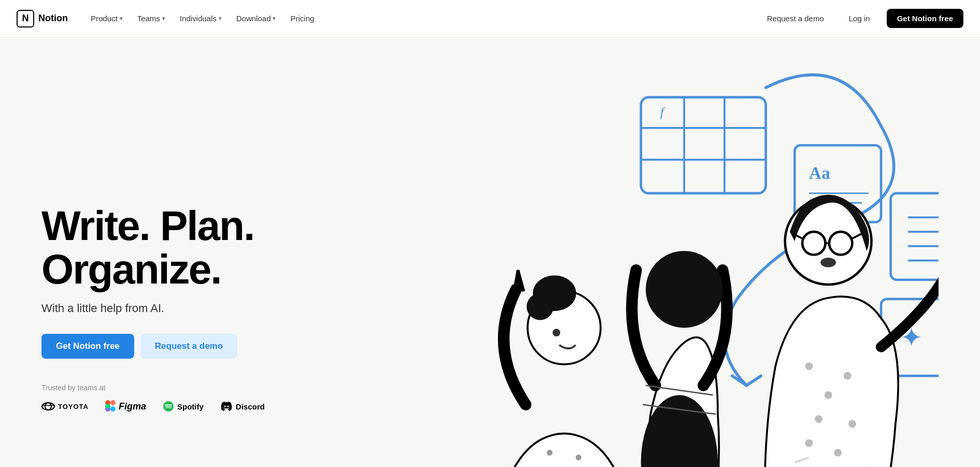 The width and height of the screenshot is (980, 467). Describe the element at coordinates (796, 19) in the screenshot. I see `request-demo-nav-button: Request a demo` at that location.